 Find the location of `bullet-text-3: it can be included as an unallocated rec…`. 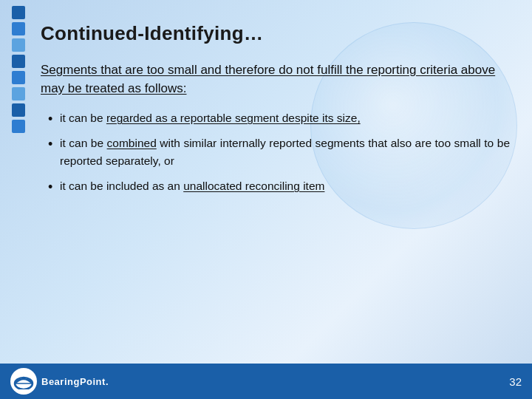

bullet-text-3: it can be included as an unallocated rec… is located at coordinates (285, 186).